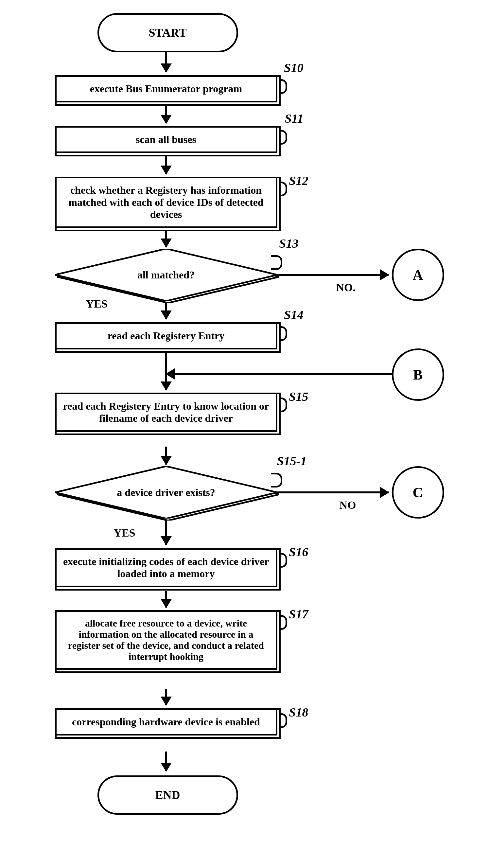  Describe the element at coordinates (125, 533) in the screenshot. I see `edge-yes: YES` at that location.